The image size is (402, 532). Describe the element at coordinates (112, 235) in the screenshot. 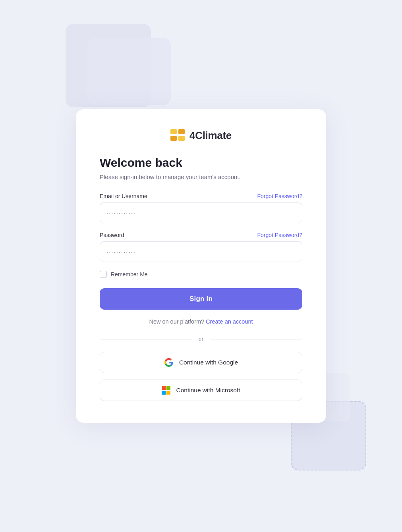

I see `password-label: Password` at that location.